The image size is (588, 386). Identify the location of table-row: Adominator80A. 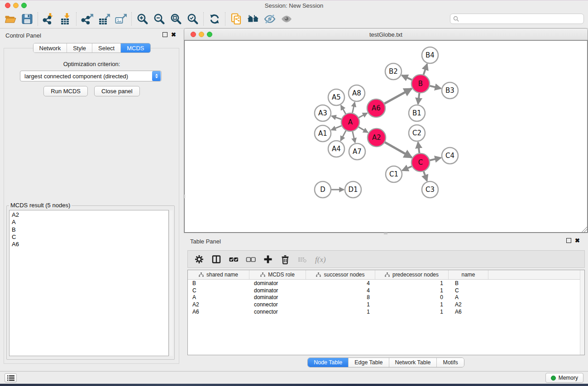
(386, 298).